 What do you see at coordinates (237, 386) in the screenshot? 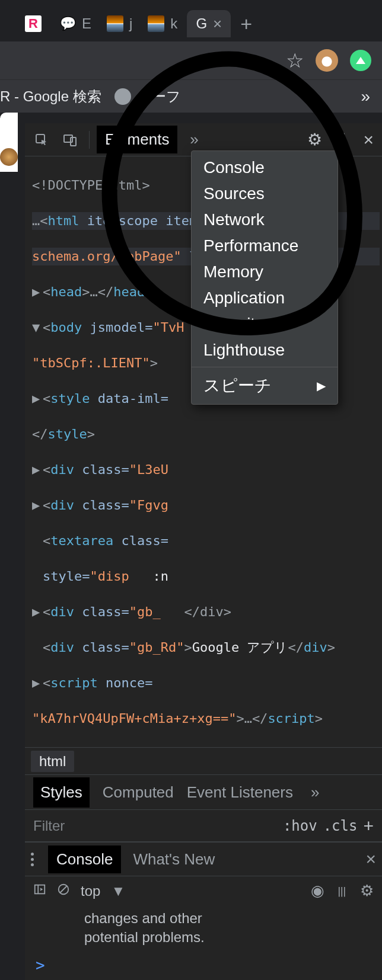
I see `menu-label: スピーチ` at bounding box center [237, 386].